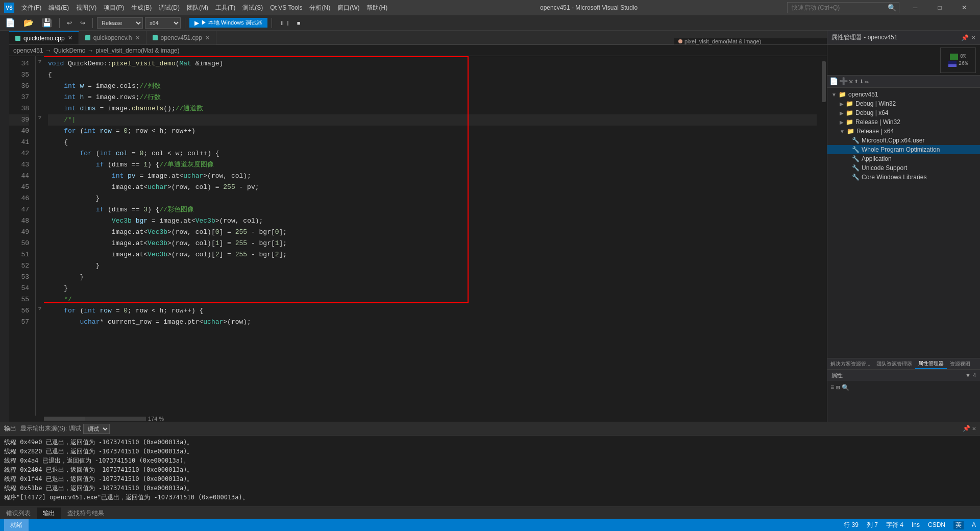 This screenshot has height=531, width=980. What do you see at coordinates (96, 429) in the screenshot?
I see `output-source-select: 调试` at bounding box center [96, 429].